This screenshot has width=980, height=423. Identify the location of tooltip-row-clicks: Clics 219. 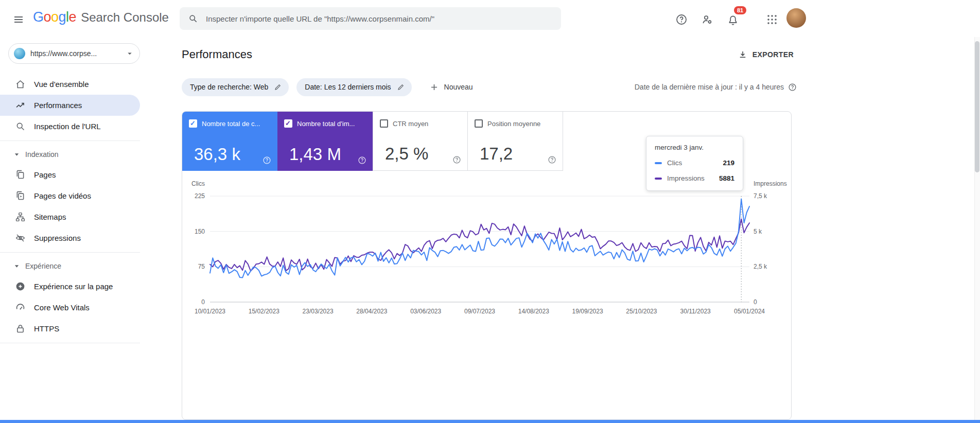
(695, 163).